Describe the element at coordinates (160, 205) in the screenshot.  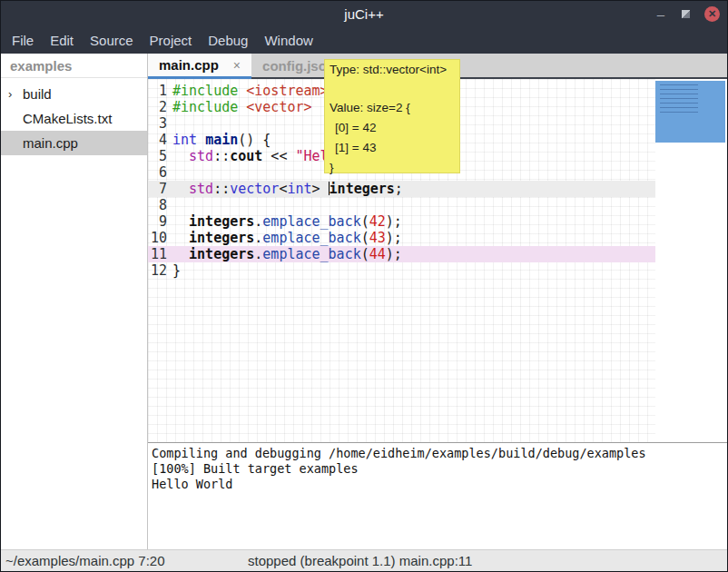
I see `line-number: 8` at that location.